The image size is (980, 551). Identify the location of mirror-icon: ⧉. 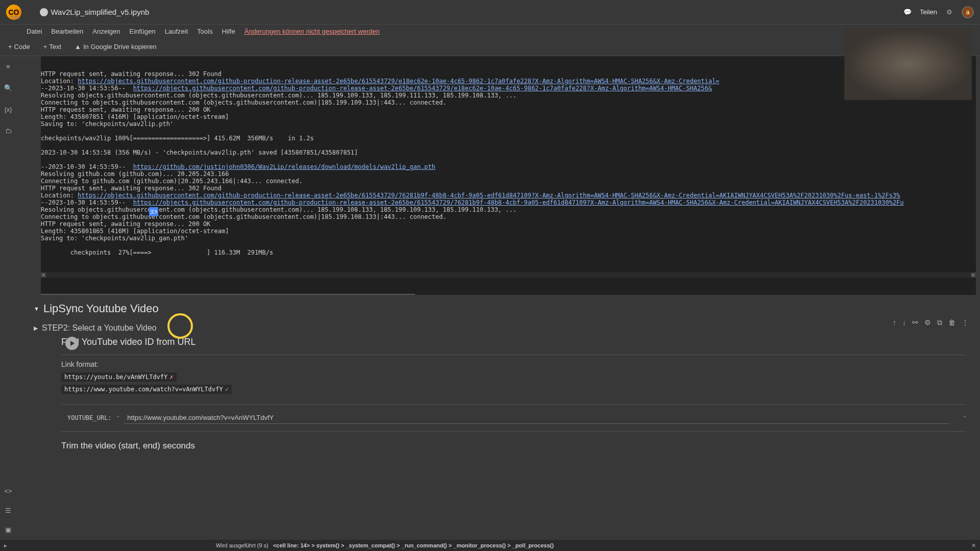
(940, 322).